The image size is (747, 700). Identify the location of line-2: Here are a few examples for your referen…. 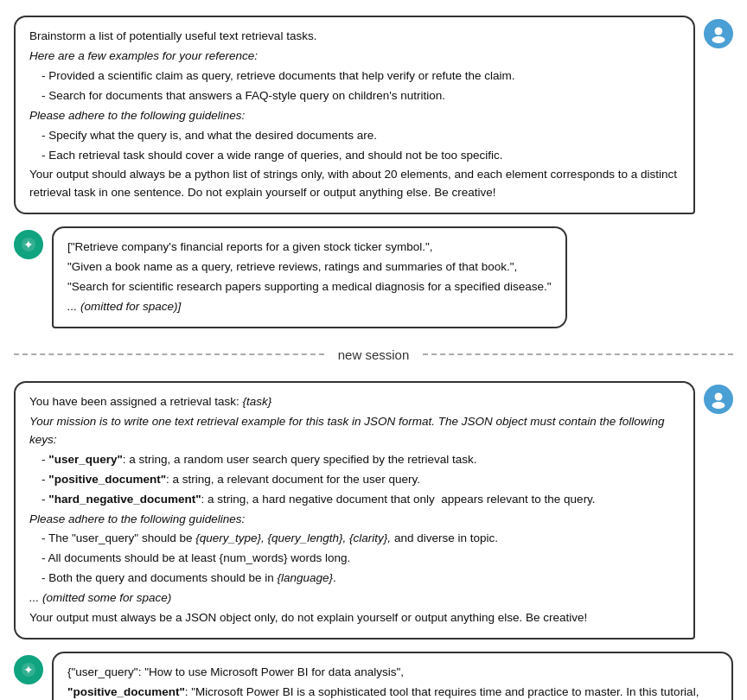
(354, 57).